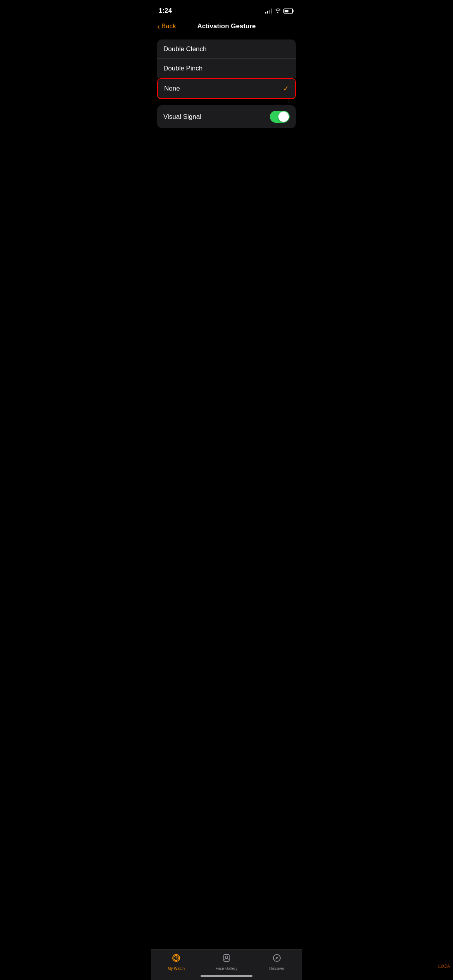 This screenshot has height=980, width=453. What do you see at coordinates (280, 11) in the screenshot?
I see `status-icons` at bounding box center [280, 11].